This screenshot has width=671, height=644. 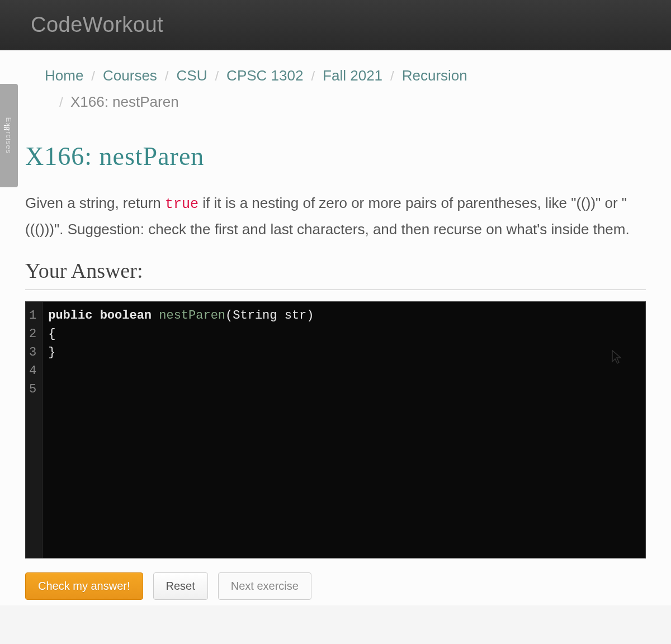 I want to click on line-number: 3, so click(x=34, y=352).